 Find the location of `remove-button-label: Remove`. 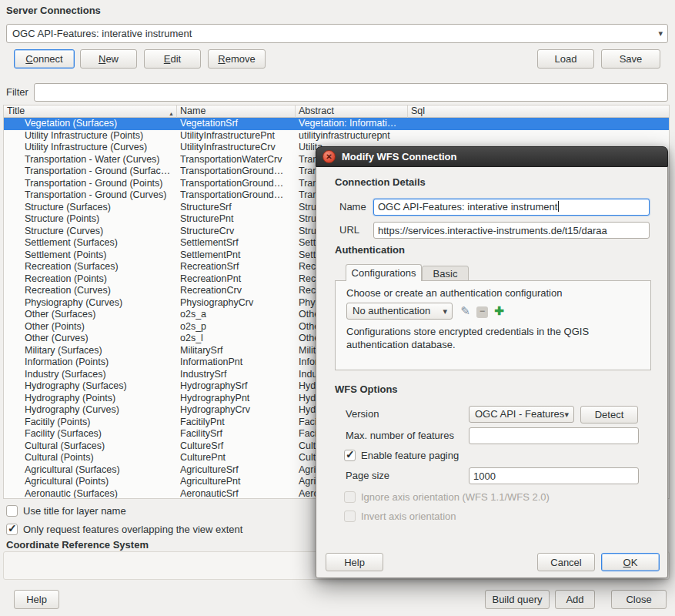

remove-button-label: Remove is located at coordinates (237, 59).